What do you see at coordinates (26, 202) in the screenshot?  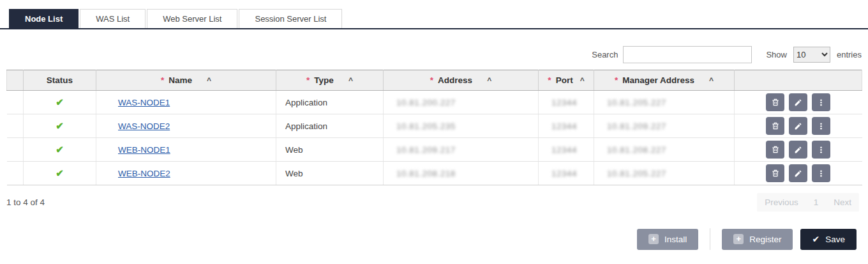 I see `pagination-summary: 1 to 4 of 4` at bounding box center [26, 202].